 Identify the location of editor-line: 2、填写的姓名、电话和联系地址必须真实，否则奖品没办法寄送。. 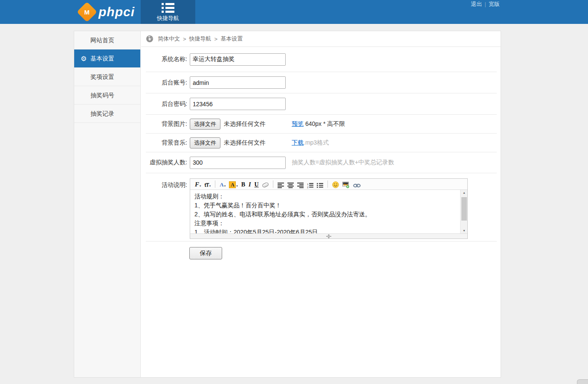
(325, 214).